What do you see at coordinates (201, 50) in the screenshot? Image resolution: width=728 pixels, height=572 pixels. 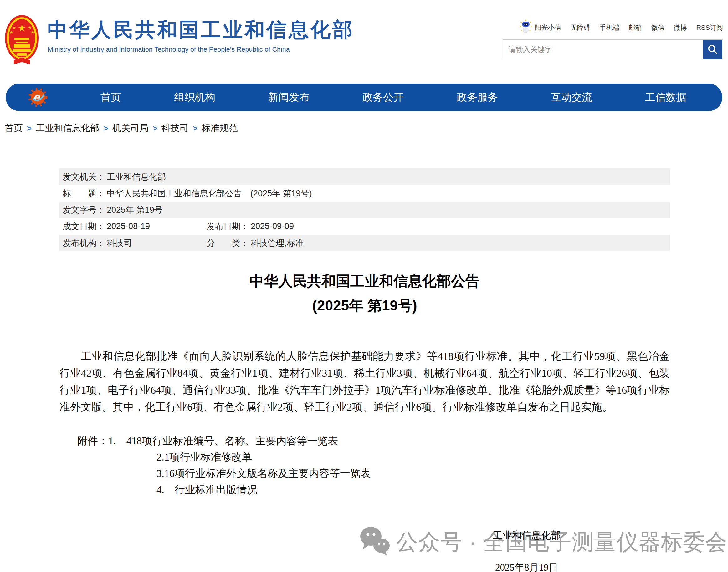 I see `site-title-en: Ministry of Industry and Information Tec…` at bounding box center [201, 50].